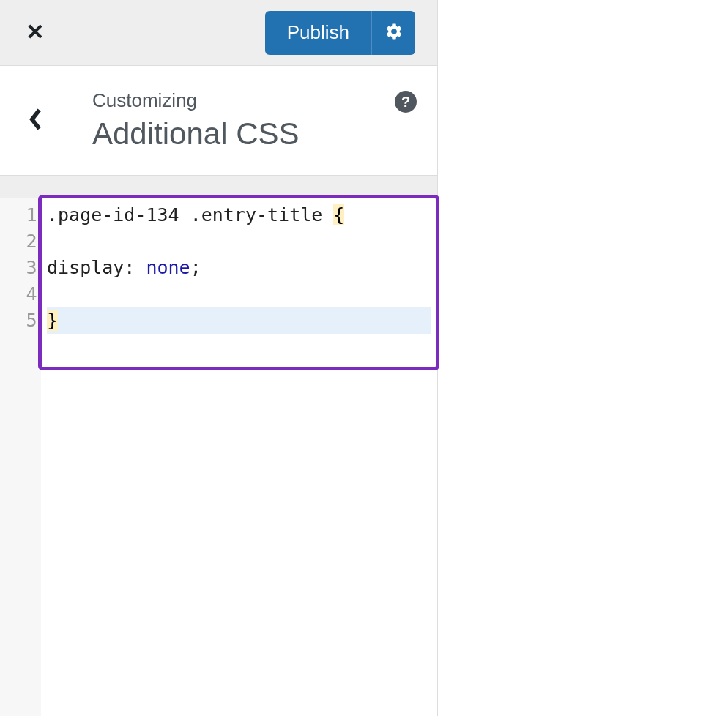 The height and width of the screenshot is (716, 728). Describe the element at coordinates (21, 294) in the screenshot. I see `line-number: 4` at that location.